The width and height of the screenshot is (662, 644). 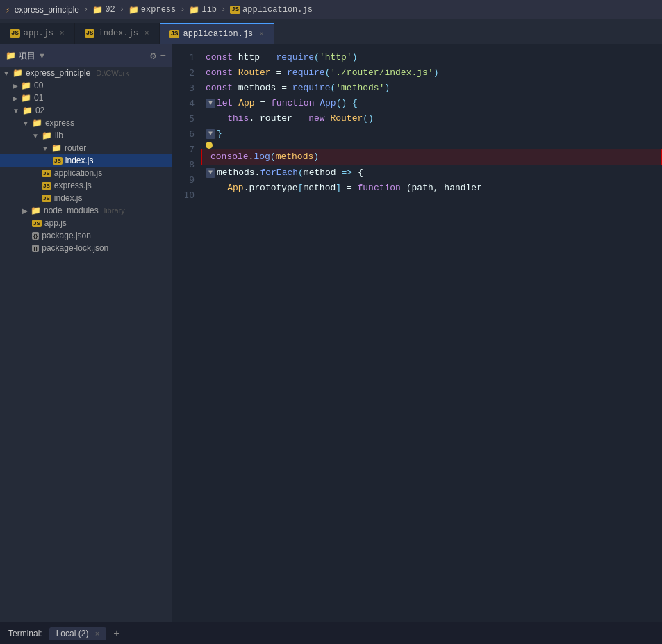 What do you see at coordinates (271, 10) in the screenshot?
I see `breadcrumb-file: JS application.js` at bounding box center [271, 10].